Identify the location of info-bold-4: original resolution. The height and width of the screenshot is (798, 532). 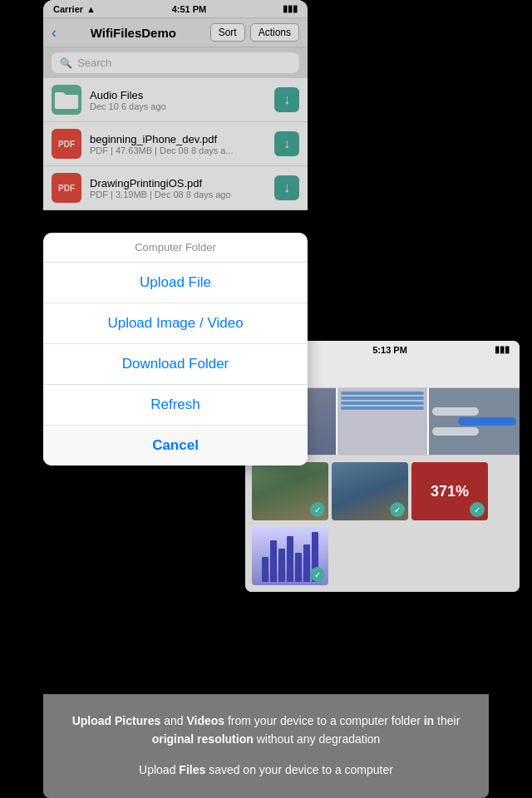
(203, 739).